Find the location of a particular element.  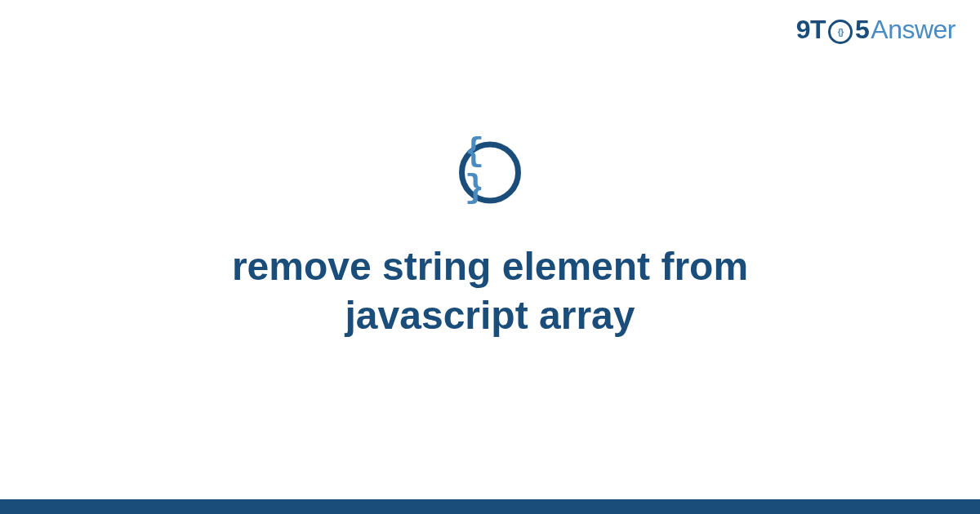

logo-text-5: 5 is located at coordinates (862, 29).